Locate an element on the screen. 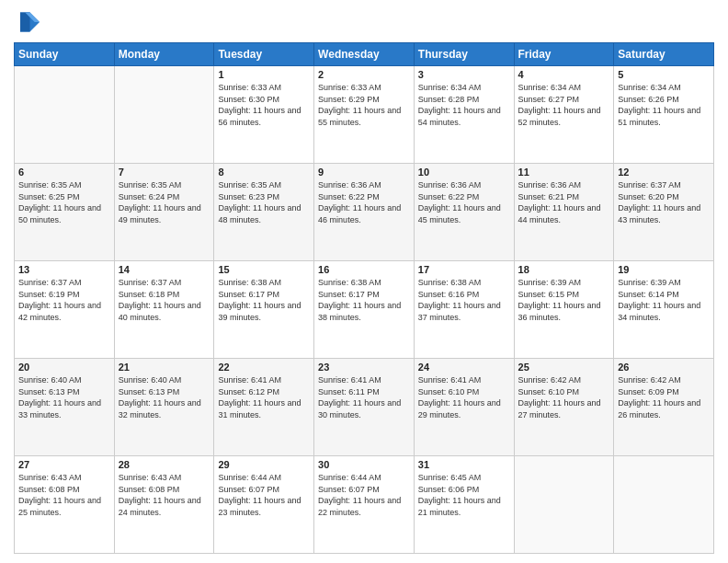  day-info: Sunrise: 6:33 AM Sunset: 6:29 PM Dayligh… is located at coordinates (364, 105).